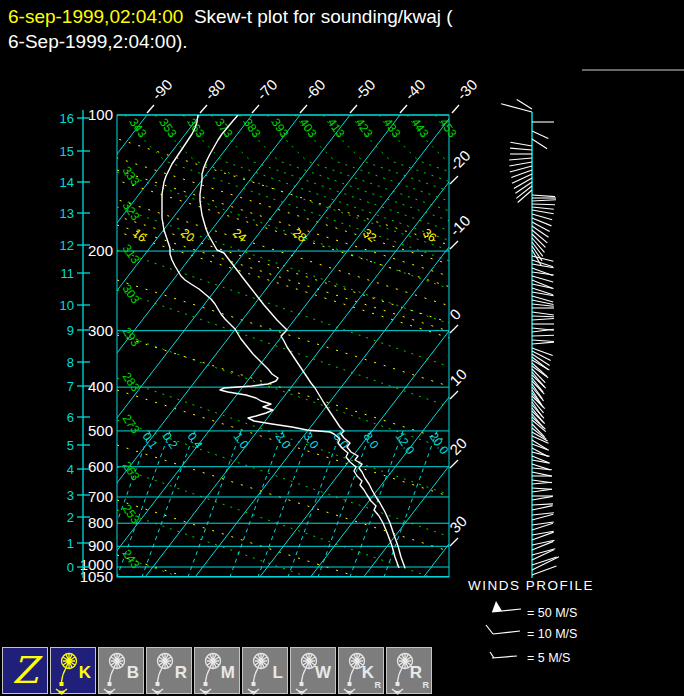 This screenshot has width=684, height=696. I want to click on svg-text: 433, so click(392, 128).